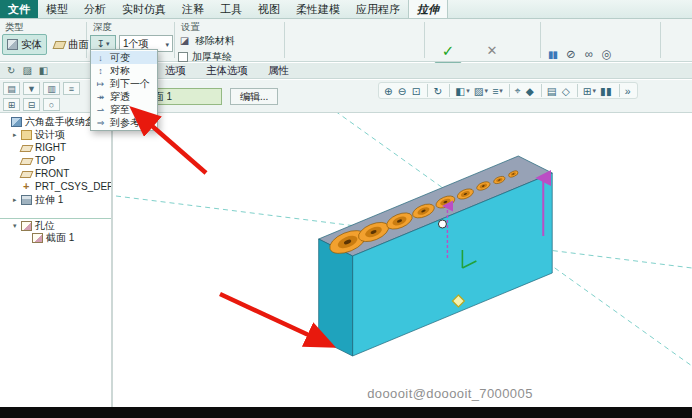 This screenshot has width=692, height=418. What do you see at coordinates (48, 38) in the screenshot?
I see `type-group: 类型 实体 曲面` at bounding box center [48, 38].